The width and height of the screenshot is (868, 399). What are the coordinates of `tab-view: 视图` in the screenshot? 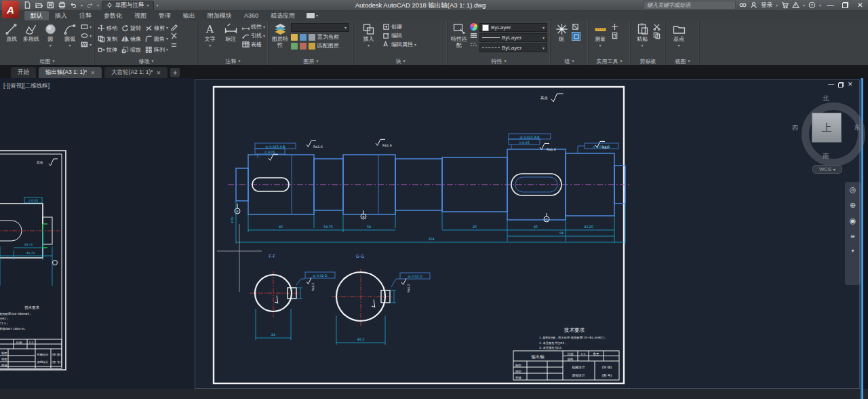 It's located at (140, 16).